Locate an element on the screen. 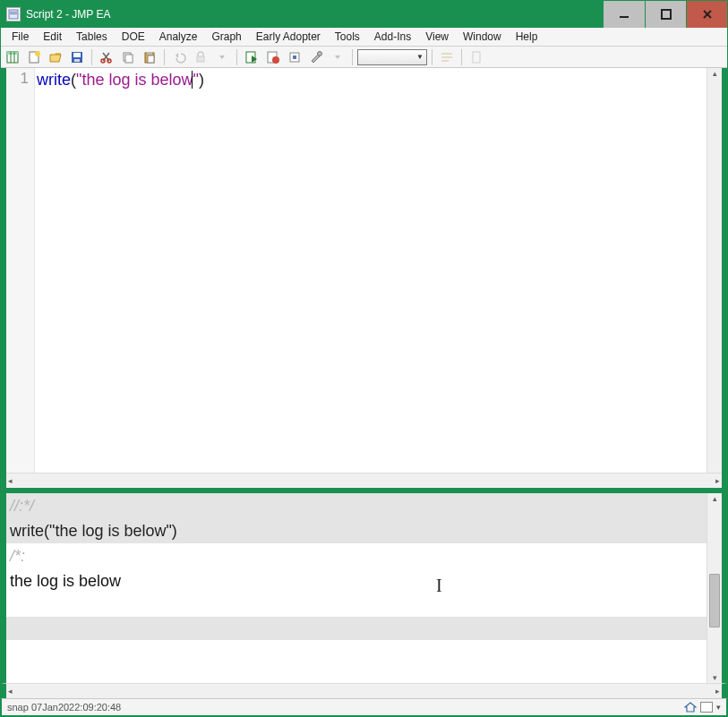 The image size is (728, 717). menu-tables: Tables is located at coordinates (91, 37).